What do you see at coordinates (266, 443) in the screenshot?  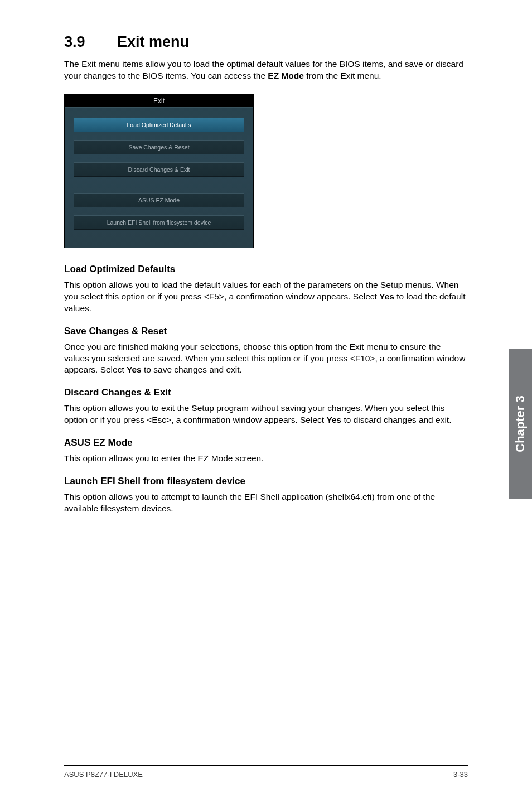 I see `section-title-ez-mode: ASUS EZ Mode` at bounding box center [266, 443].